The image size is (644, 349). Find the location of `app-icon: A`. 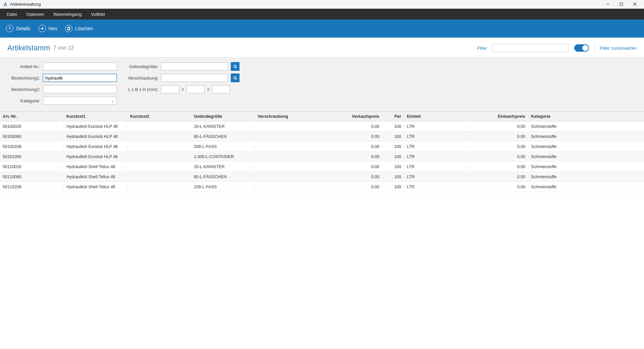

app-icon: A is located at coordinates (5, 4).